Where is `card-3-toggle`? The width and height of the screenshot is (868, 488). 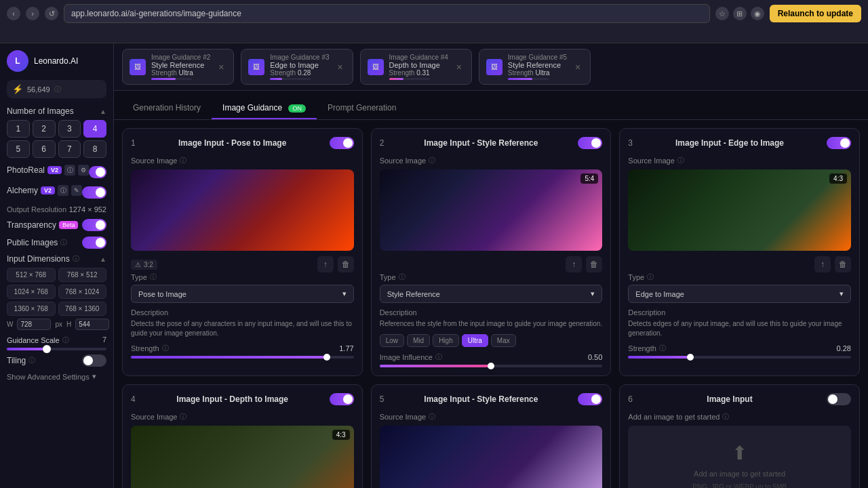 card-3-toggle is located at coordinates (839, 143).